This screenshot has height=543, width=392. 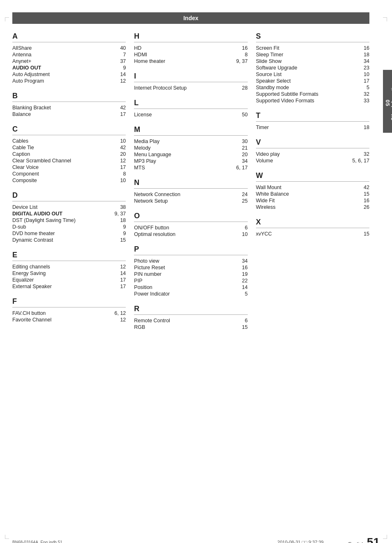 I want to click on footer: BN68-03164A_Eng.indb 51 2010-08-31 □□ 9:…, so click(x=196, y=540).